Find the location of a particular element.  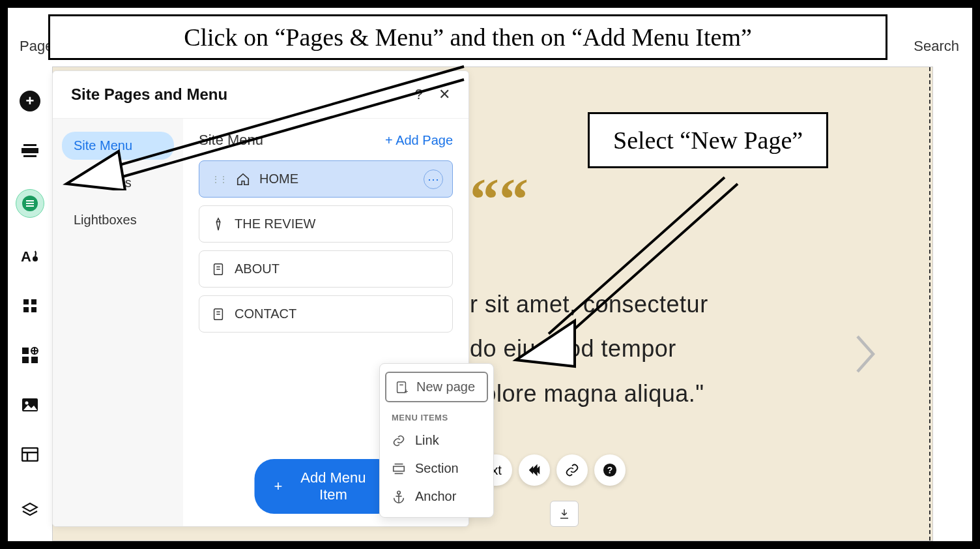

design-icon: A is located at coordinates (30, 256).